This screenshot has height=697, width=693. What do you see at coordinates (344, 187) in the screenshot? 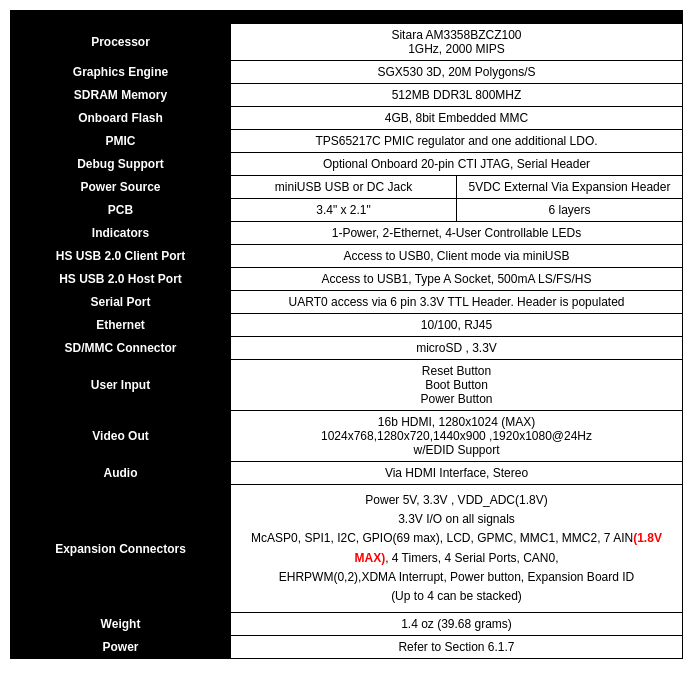
I see `row-value-col1: miniUSB USB or DC Jack` at bounding box center [344, 187].